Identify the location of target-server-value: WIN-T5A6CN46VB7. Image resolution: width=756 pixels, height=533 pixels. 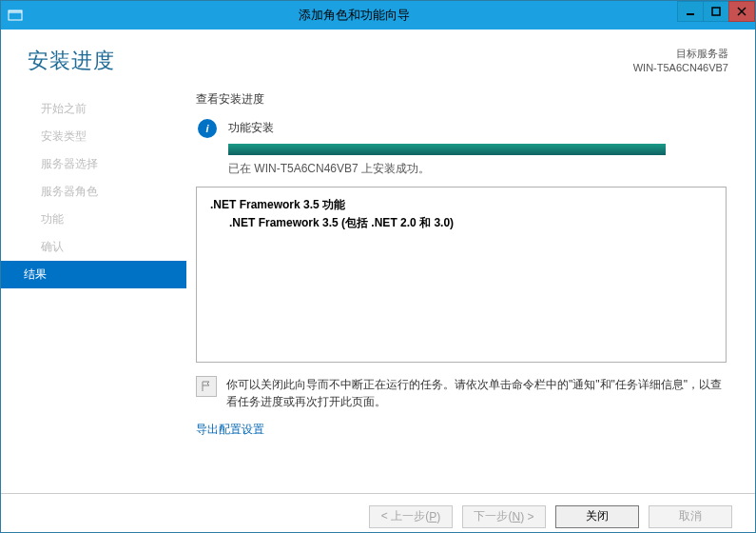
(681, 69).